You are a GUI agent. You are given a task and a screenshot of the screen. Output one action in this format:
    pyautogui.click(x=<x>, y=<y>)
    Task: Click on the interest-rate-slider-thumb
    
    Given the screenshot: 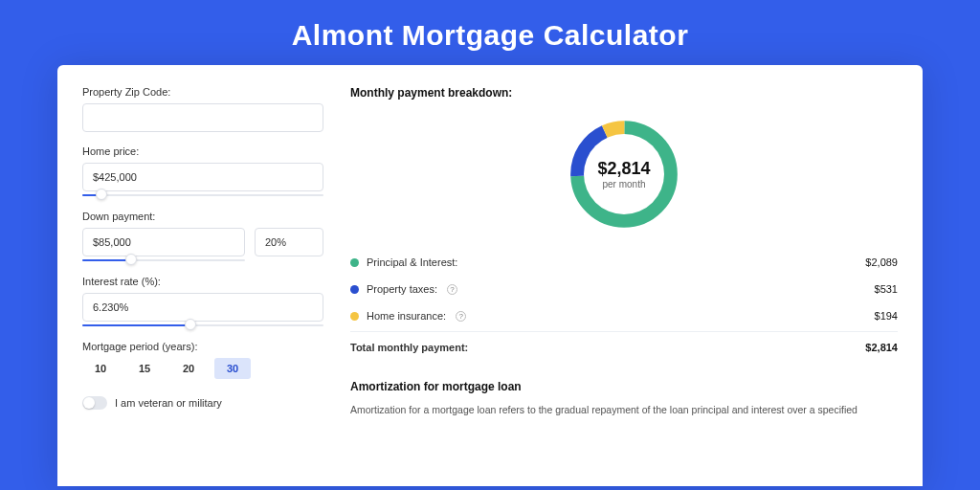 What is the action you would take?
    pyautogui.click(x=190, y=324)
    